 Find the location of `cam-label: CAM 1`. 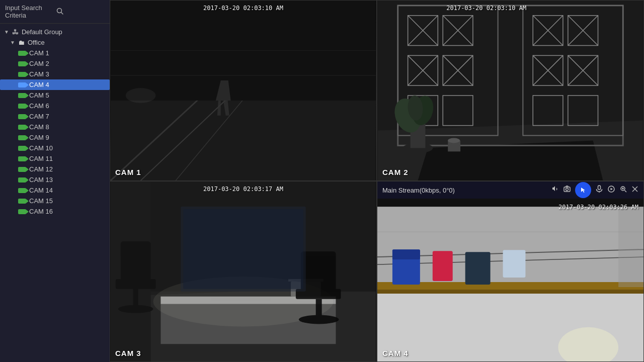

cam-label: CAM 1 is located at coordinates (39, 53).